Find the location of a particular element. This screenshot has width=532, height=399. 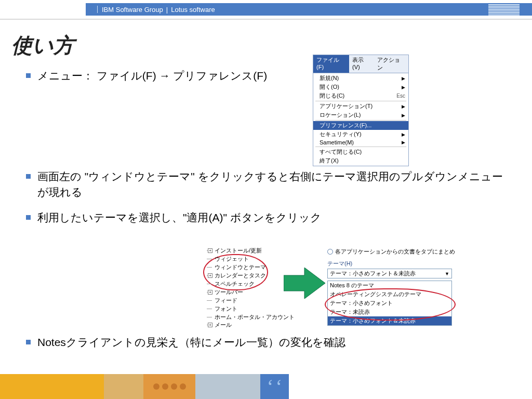

slide-title: 使い方 is located at coordinates (266, 42).